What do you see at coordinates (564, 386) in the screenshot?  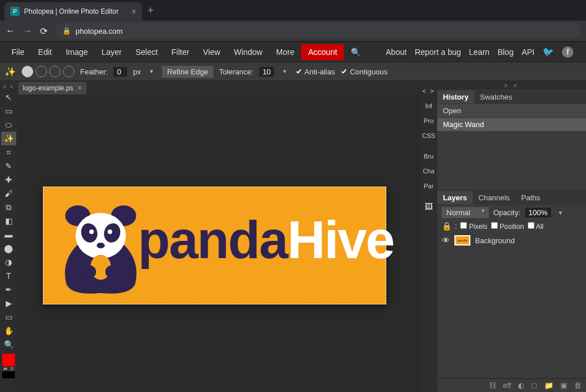 I see `new-layer-icon: ▣` at bounding box center [564, 386].